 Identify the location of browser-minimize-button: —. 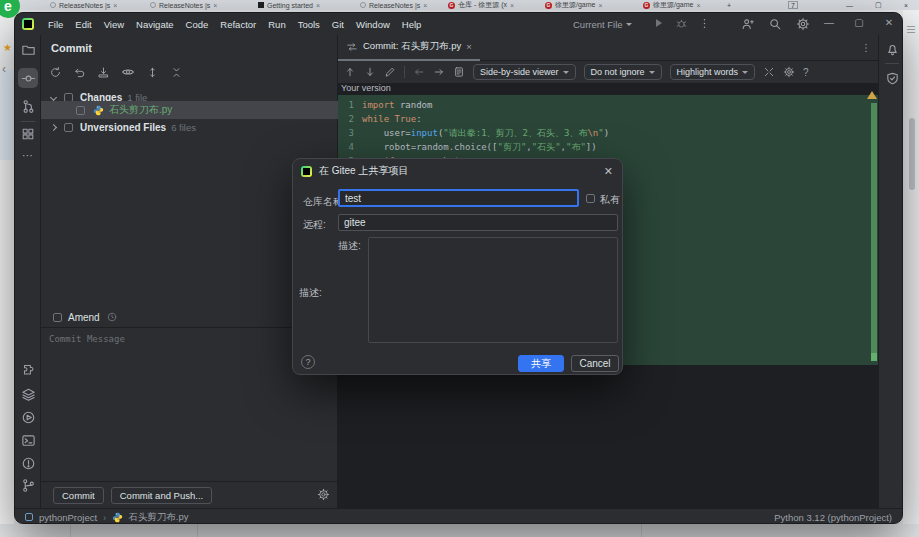
(850, 5).